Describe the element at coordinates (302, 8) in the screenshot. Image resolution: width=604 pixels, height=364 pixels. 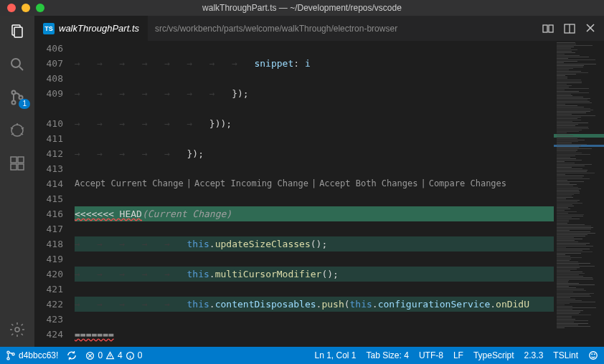
I see `window-title: walkThroughPart.ts — ~/Development/repos…` at that location.